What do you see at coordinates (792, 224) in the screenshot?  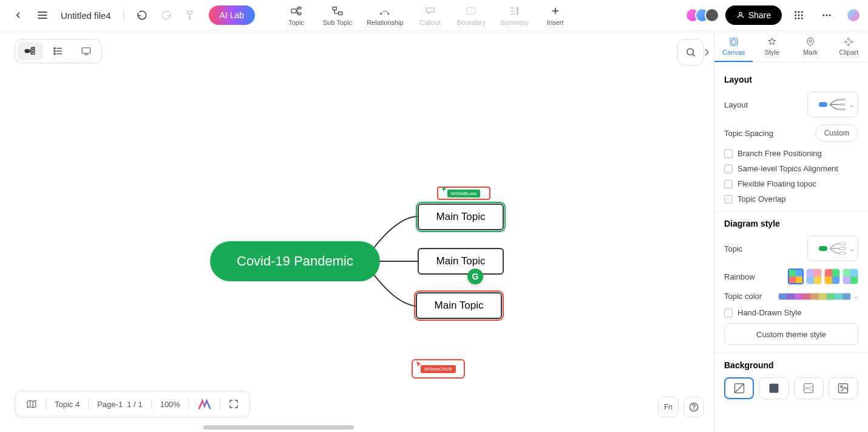 I see `section-title-diagram-style: Diagram style` at bounding box center [792, 224].